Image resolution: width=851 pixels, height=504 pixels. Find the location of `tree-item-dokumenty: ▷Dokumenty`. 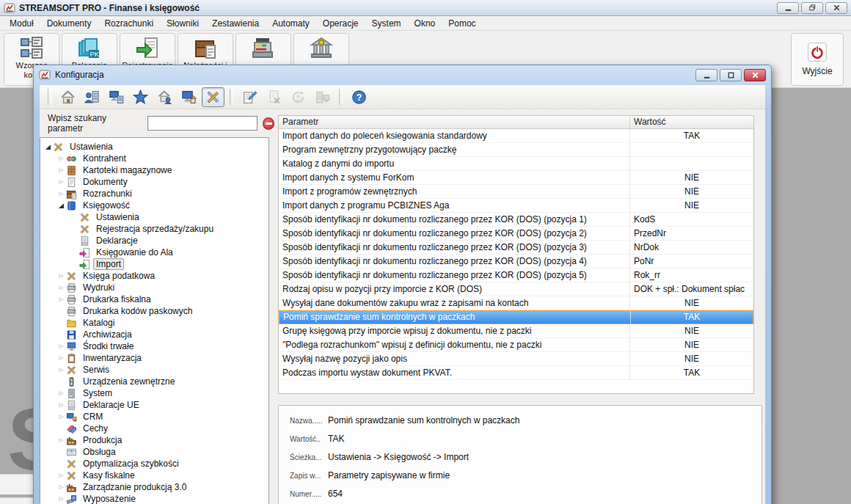

tree-item-dokumenty: ▷Dokumenty is located at coordinates (154, 182).